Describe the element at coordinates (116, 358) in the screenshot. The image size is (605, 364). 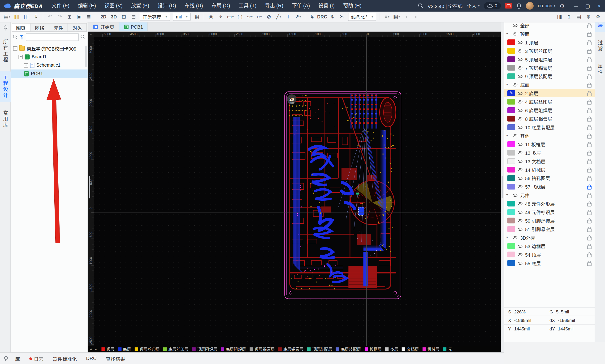
I see `statusbar-search-results: 查找结果` at that location.